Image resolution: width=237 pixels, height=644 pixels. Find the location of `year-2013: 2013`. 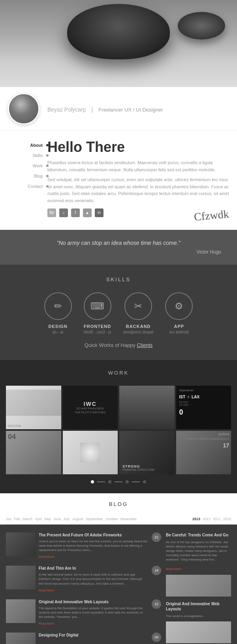

year-2013: 2013 is located at coordinates (196, 519).